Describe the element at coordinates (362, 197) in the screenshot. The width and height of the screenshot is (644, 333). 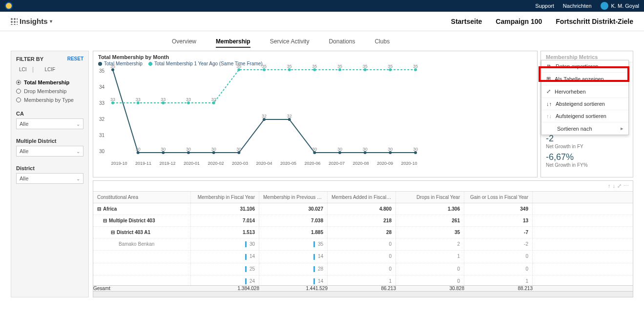
I see `col-added: Members Added in Fiscal Year` at that location.